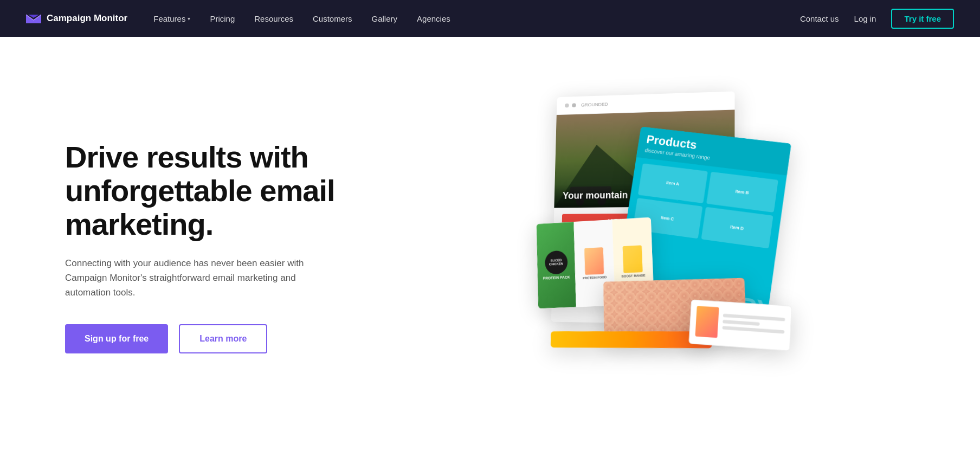  I want to click on food-badge: SLICED CHICKEN, so click(556, 262).